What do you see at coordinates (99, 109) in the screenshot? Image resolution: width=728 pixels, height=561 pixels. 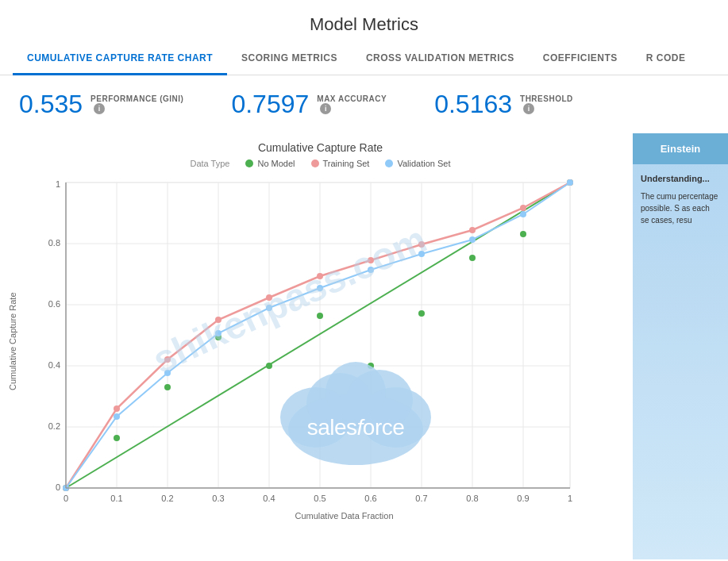 I see `info-icon-gini: i` at bounding box center [99, 109].